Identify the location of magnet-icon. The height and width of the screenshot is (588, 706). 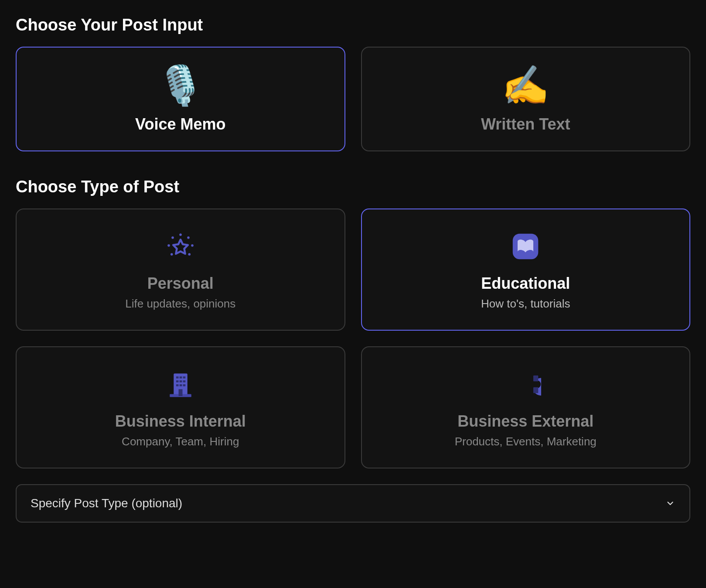
(525, 384).